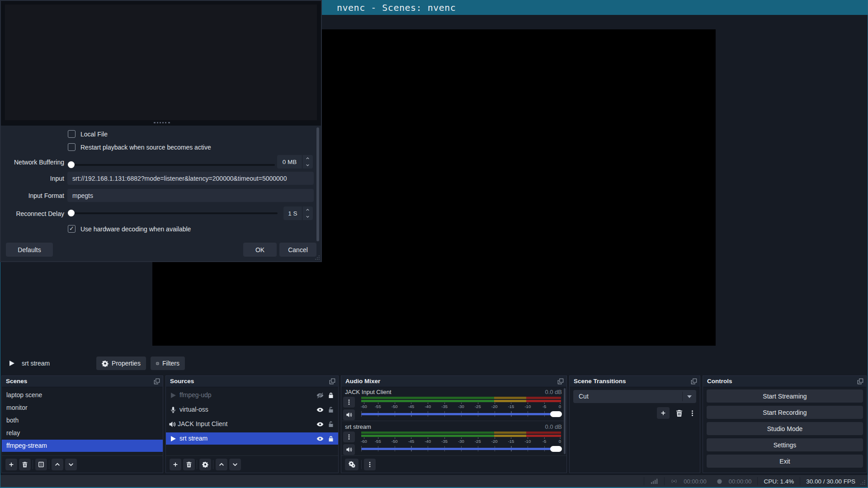  What do you see at coordinates (635, 397) in the screenshot?
I see `transition-select: Cut` at bounding box center [635, 397].